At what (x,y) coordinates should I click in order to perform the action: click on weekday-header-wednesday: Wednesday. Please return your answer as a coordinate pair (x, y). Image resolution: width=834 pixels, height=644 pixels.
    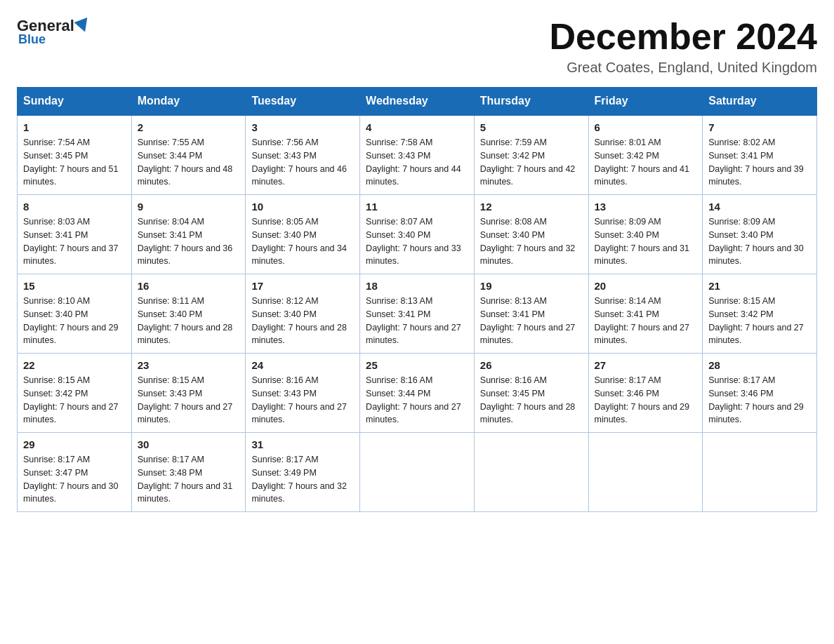
    Looking at the image, I should click on (417, 102).